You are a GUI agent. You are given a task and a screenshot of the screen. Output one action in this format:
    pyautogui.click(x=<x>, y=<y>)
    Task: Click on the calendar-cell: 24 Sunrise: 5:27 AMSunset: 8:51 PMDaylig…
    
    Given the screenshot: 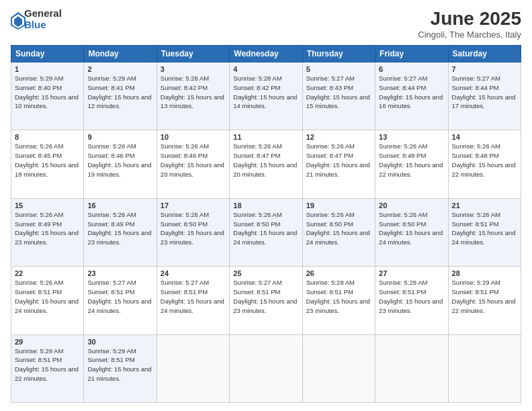 What is the action you would take?
    pyautogui.click(x=193, y=301)
    